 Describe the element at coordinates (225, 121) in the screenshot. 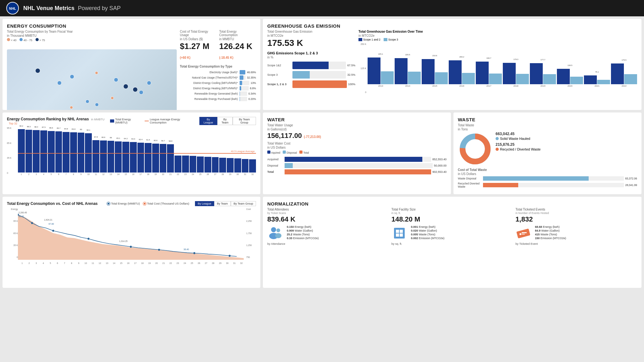

I see `ranking-btn-team: By Team` at that location.